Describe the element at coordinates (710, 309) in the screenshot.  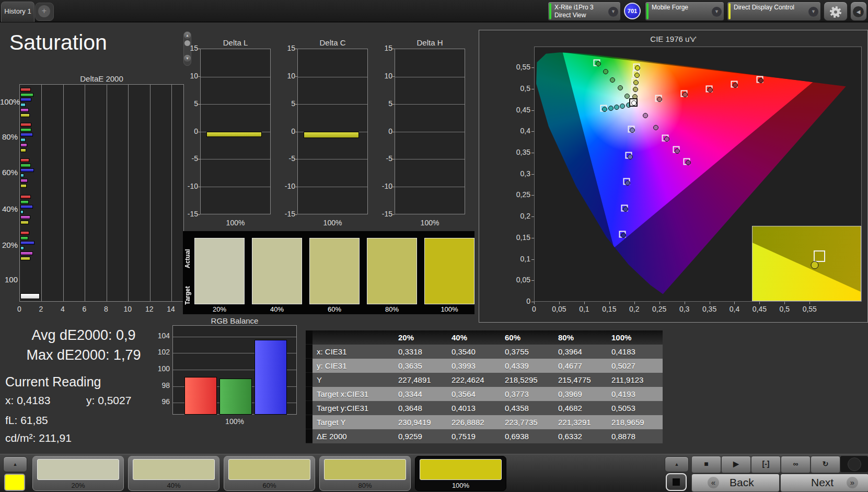
I see `x-axis-tick-label: 0,35` at that location.